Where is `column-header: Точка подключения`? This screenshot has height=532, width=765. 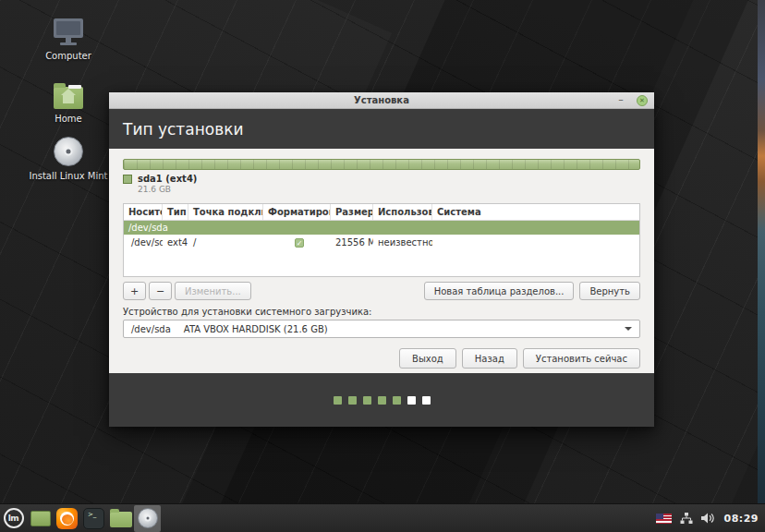
column-header: Точка подключения is located at coordinates (225, 212).